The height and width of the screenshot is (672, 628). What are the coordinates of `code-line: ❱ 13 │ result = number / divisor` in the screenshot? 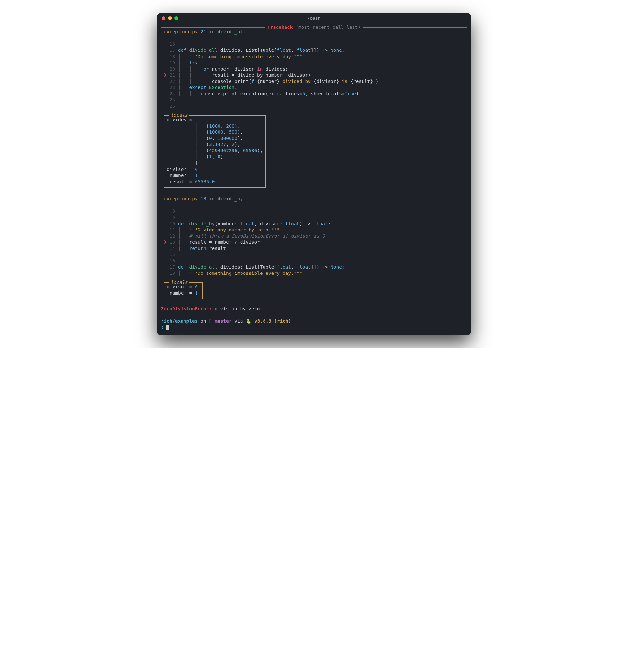 It's located at (314, 242).